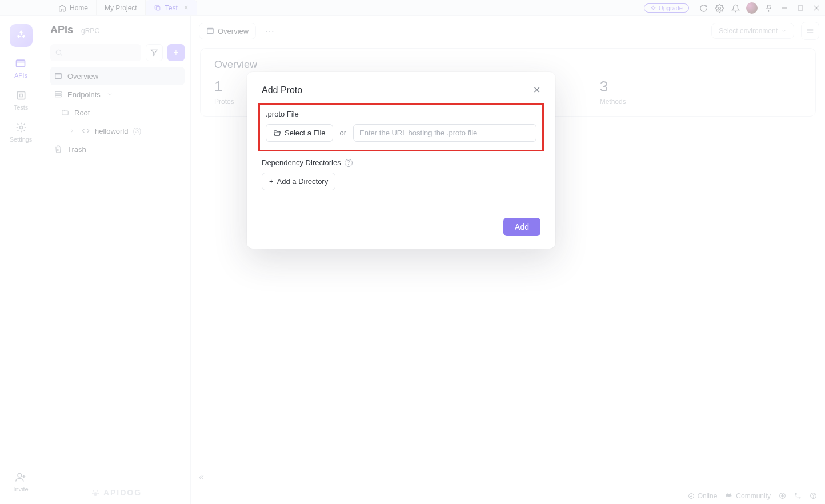 The height and width of the screenshot is (504, 825). Describe the element at coordinates (703, 8) in the screenshot. I see `refresh-icon` at that location.